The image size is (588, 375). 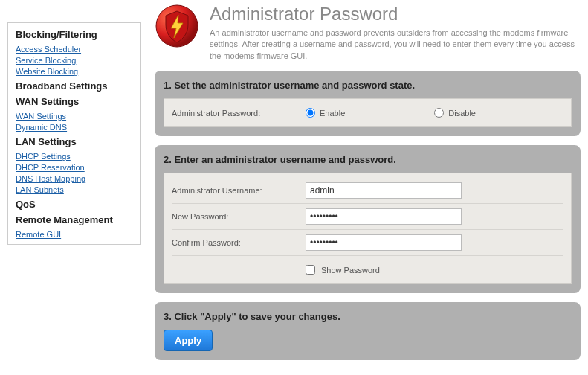 What do you see at coordinates (74, 134) in the screenshot?
I see `nav-box: Blocking/Filtering Access Scheduler Serv…` at bounding box center [74, 134].